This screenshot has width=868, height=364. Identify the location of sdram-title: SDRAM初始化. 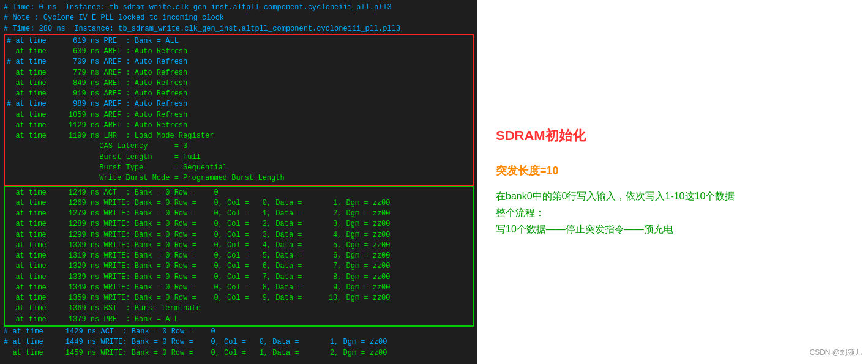
(541, 136).